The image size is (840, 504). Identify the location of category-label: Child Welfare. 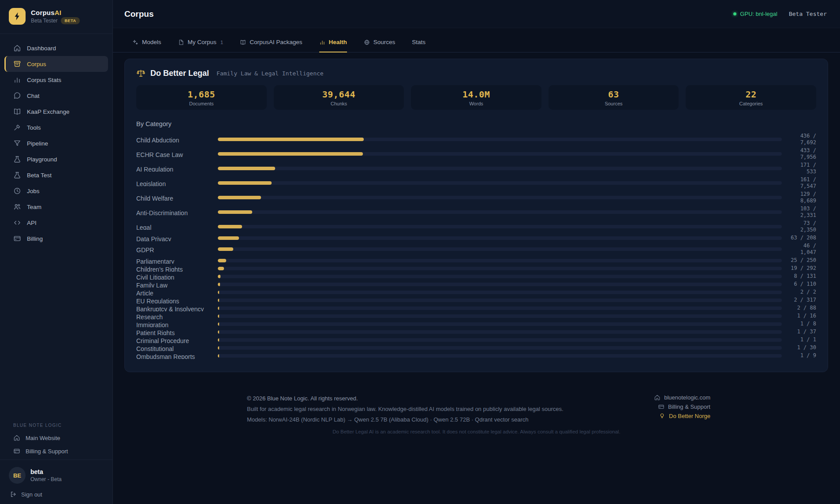
(177, 198).